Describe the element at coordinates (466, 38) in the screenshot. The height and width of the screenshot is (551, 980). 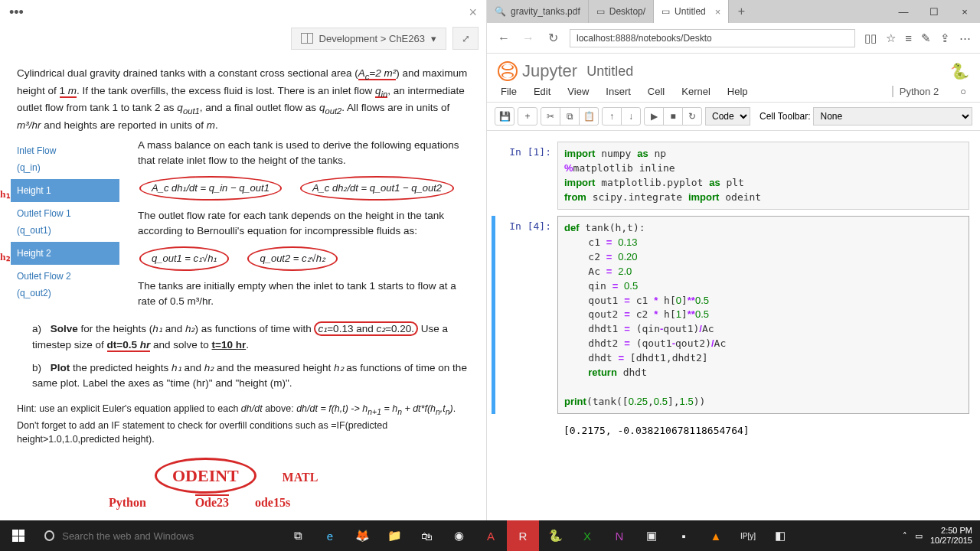
I see `expand-button: ⤢` at that location.